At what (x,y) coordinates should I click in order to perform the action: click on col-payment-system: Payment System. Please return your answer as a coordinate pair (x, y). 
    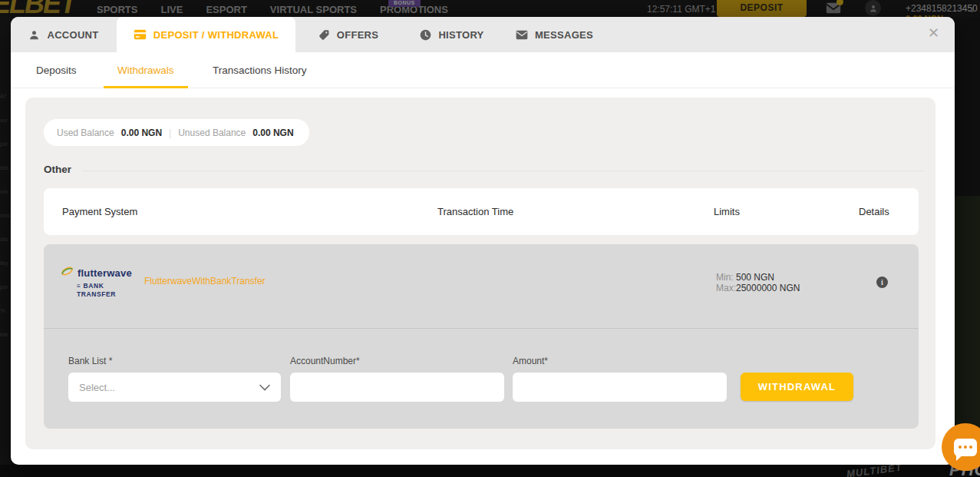
    Looking at the image, I should click on (100, 212).